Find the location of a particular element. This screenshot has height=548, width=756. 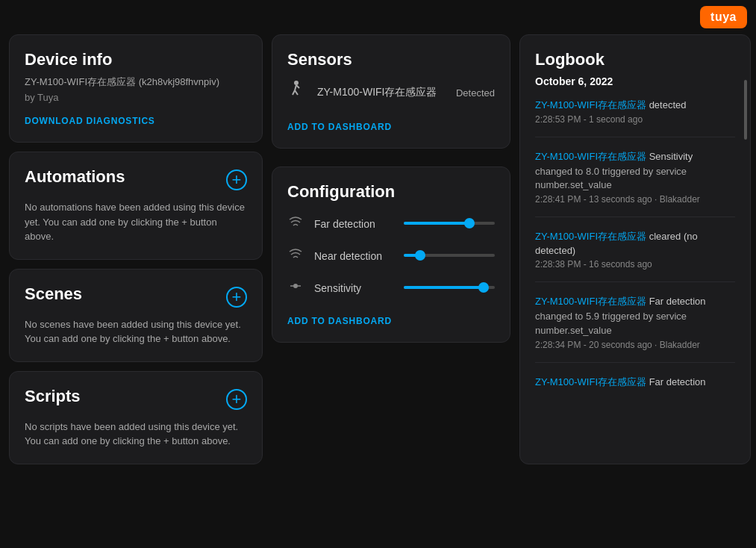

far-detection-label: Far detection is located at coordinates (355, 224).